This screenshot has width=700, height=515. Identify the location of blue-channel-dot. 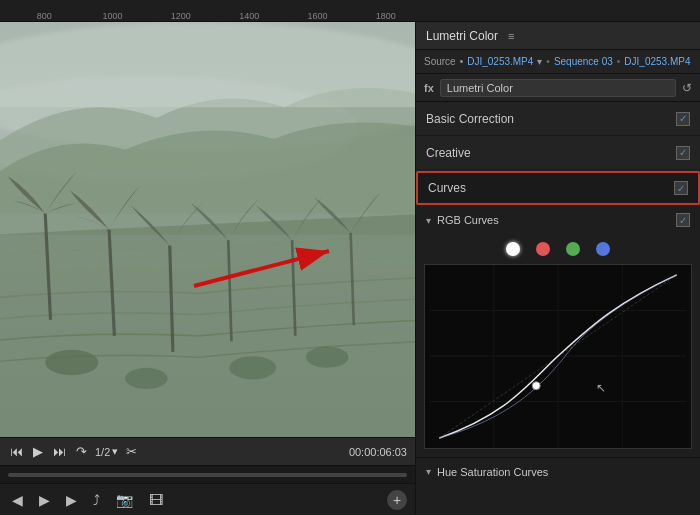
(603, 249).